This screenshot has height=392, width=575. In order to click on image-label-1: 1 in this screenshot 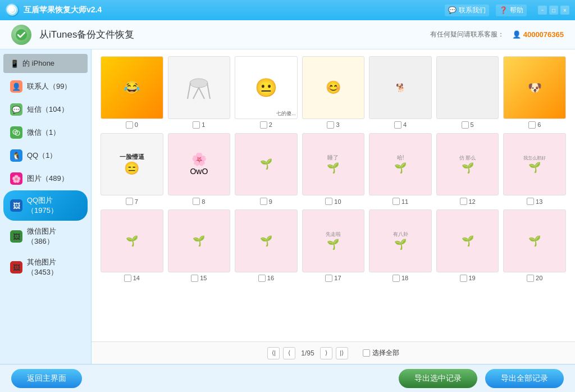, I will do `click(199, 125)`.